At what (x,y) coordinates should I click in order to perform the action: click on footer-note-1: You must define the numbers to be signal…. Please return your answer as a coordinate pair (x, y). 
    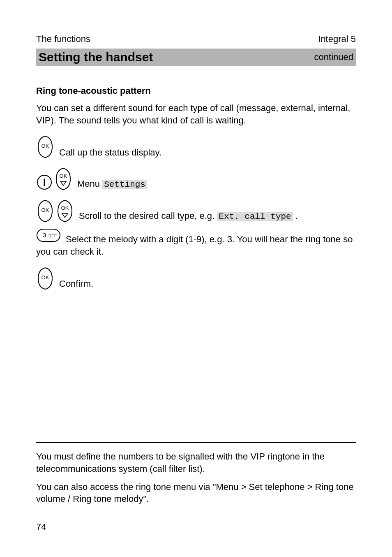
    Looking at the image, I should click on (196, 462).